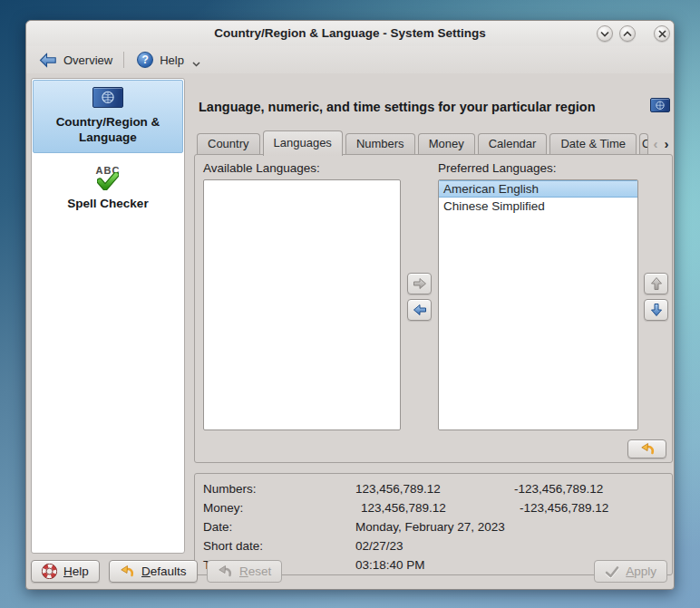 The image size is (700, 608). I want to click on tab-scroll-right-icon: ›, so click(666, 144).